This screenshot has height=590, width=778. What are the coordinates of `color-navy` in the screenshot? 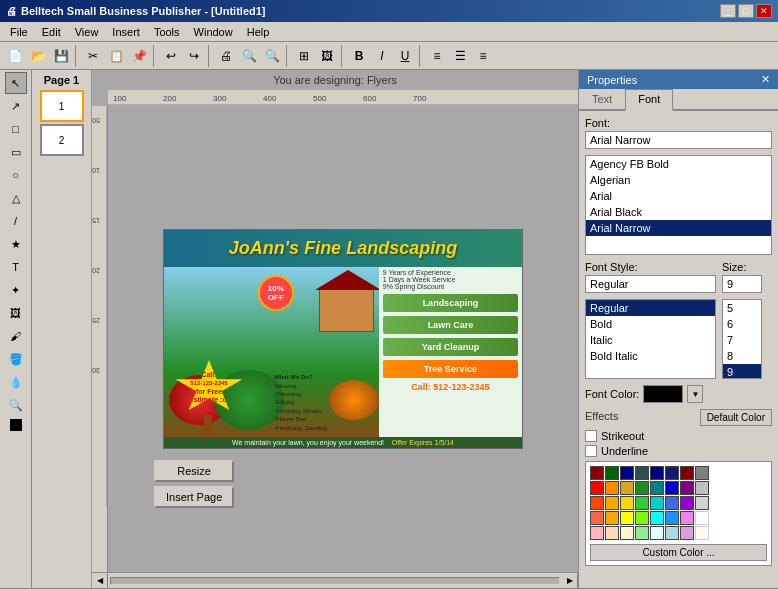 It's located at (657, 473).